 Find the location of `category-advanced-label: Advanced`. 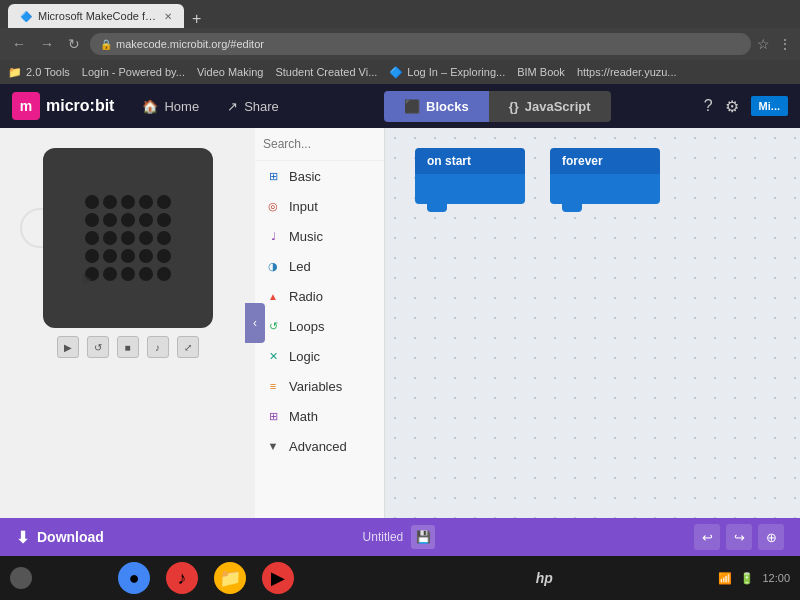

category-advanced-label: Advanced is located at coordinates (318, 446).